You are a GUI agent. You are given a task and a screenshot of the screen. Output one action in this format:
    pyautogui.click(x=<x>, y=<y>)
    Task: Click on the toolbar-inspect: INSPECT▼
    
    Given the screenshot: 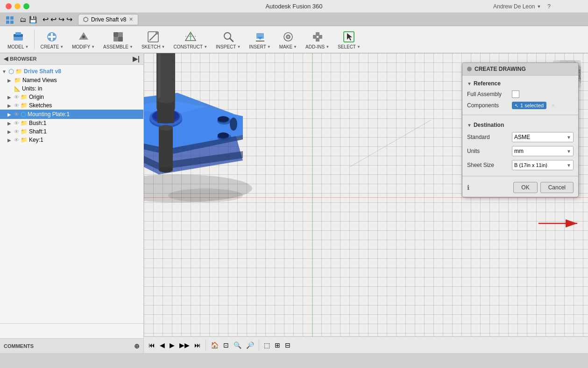 What is the action you would take?
    pyautogui.click(x=228, y=39)
    